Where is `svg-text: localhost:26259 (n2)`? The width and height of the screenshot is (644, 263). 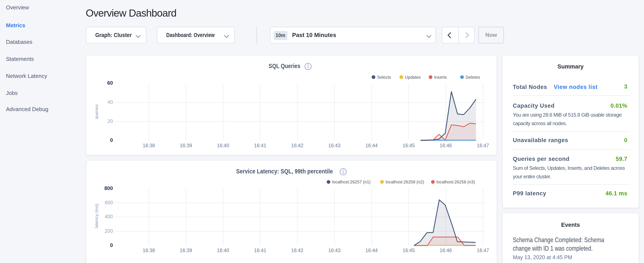
svg-text: localhost:26259 (n2) is located at coordinates (404, 182).